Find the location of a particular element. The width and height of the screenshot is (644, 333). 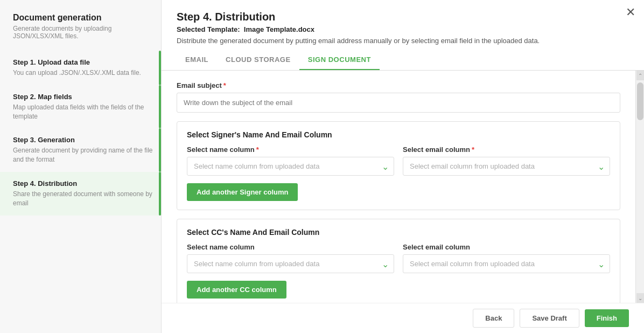

tab-cloud-storage: CLOUD STORAGE is located at coordinates (258, 60).